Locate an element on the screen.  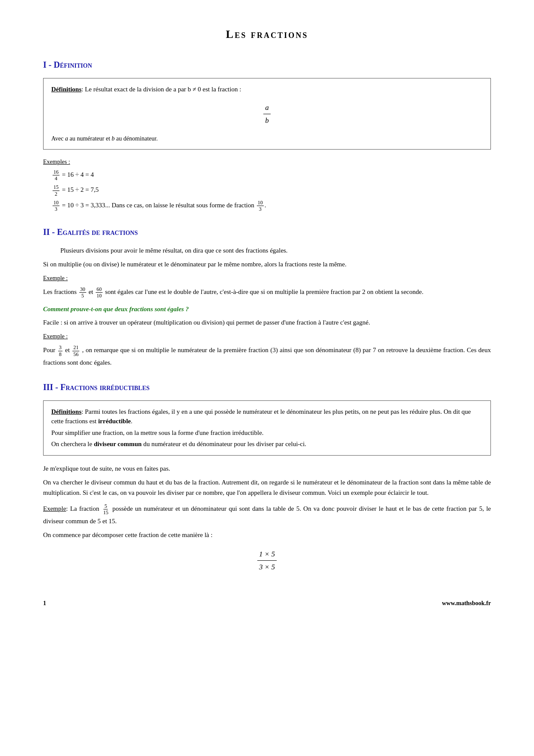
def3-bold2: diviseur commun is located at coordinates (118, 444).